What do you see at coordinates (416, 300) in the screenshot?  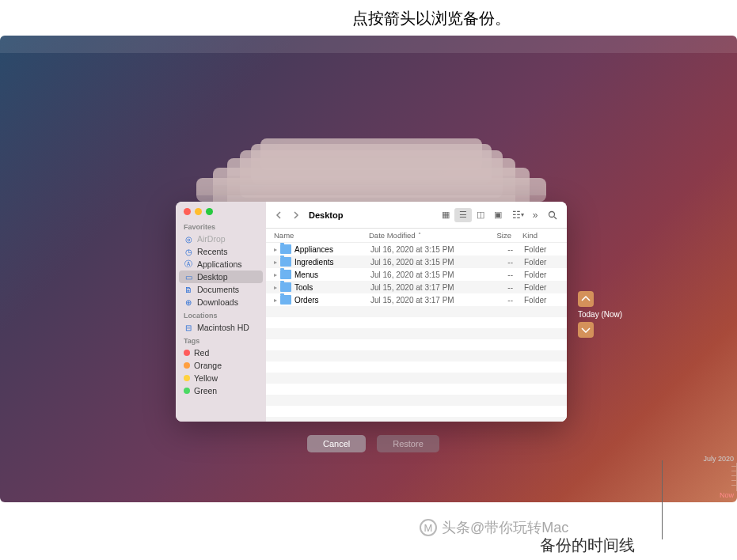 I see `file-row: ▸OrdersJul 15, 2020 at 3:17 PM--Folder` at bounding box center [416, 300].